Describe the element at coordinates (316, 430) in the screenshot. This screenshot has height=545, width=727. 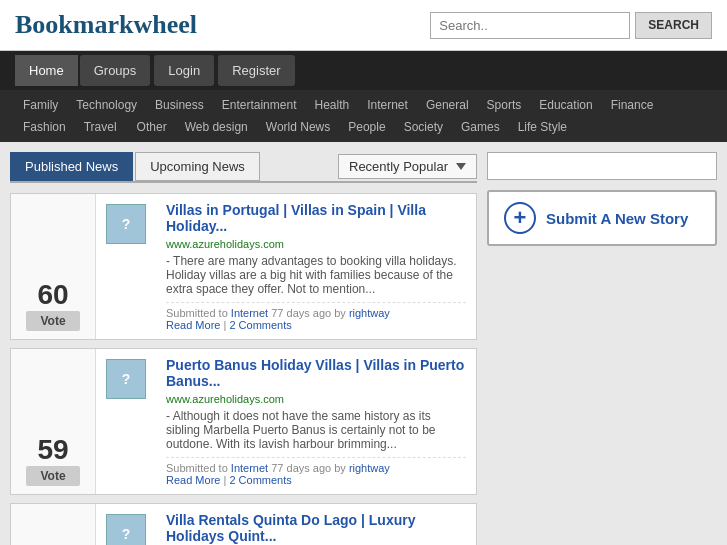
I see `news-description: - Although it does not have the same his…` at that location.